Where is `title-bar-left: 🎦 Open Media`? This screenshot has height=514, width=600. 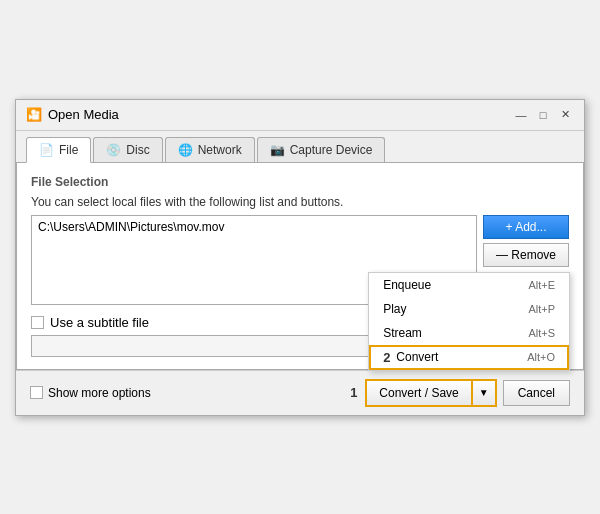 title-bar-left: 🎦 Open Media is located at coordinates (72, 115).